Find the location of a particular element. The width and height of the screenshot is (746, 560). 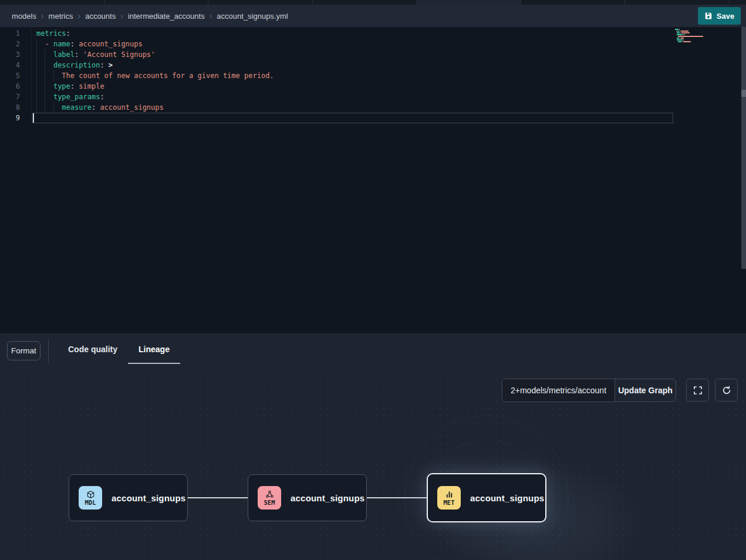

breadcrumb-item: models is located at coordinates (24, 16).